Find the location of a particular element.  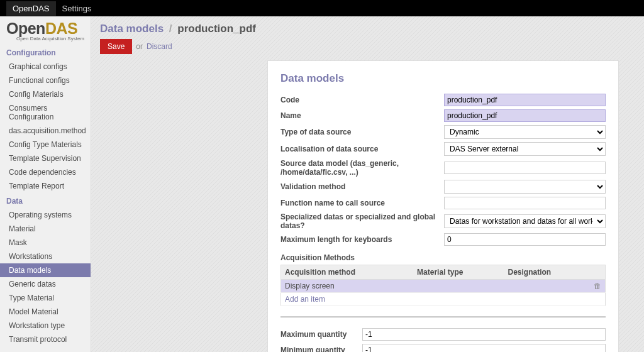

breadcrumb: Data models / production_pdf is located at coordinates (367, 28).